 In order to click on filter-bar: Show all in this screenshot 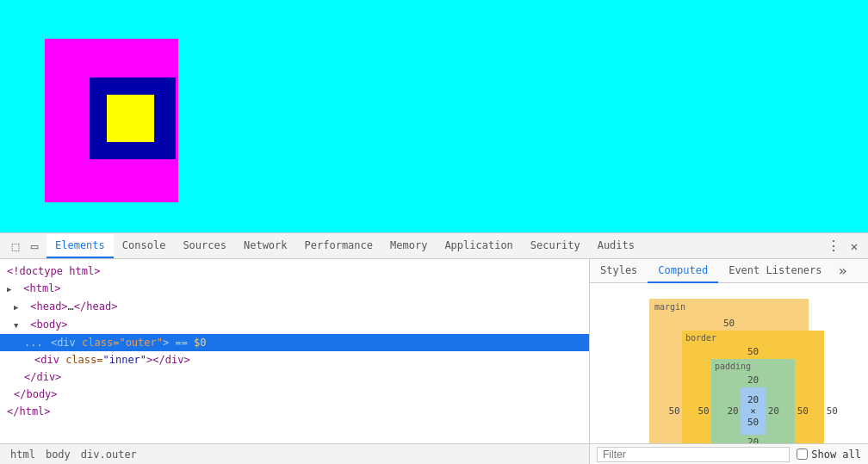, I will do `click(728, 454)`.